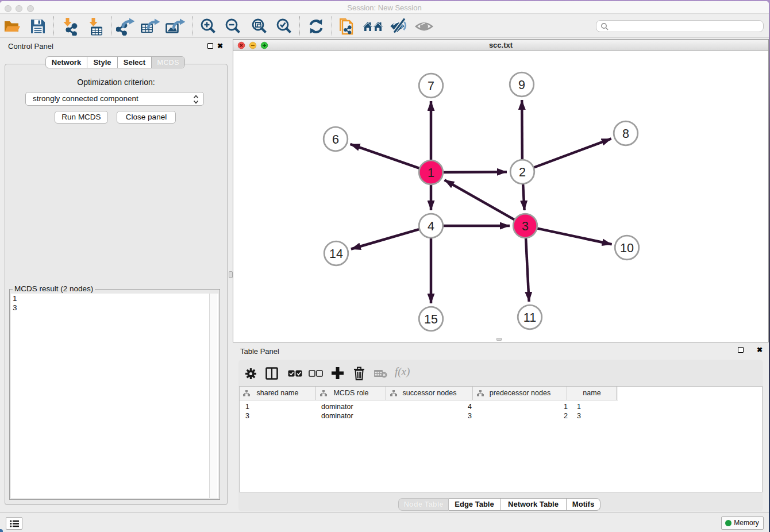 This screenshot has width=770, height=532. What do you see at coordinates (431, 173) in the screenshot?
I see `svg-text: 1` at bounding box center [431, 173].